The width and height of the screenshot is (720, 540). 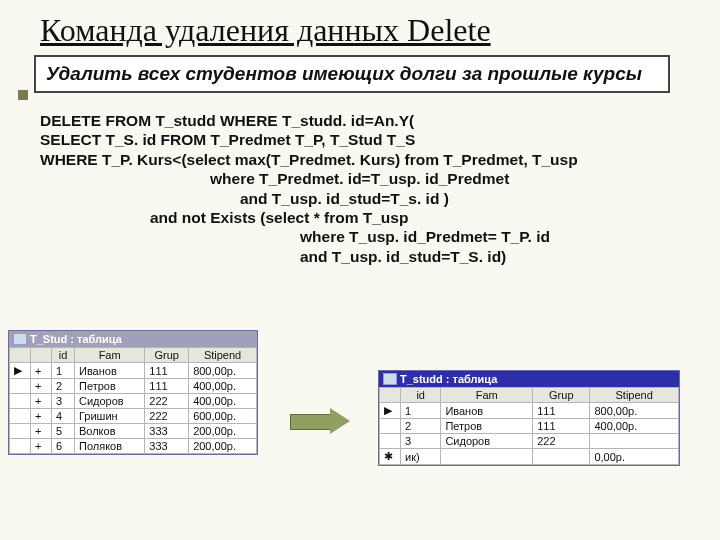 What do you see at coordinates (562, 457) in the screenshot?
I see `cell-grup` at bounding box center [562, 457].